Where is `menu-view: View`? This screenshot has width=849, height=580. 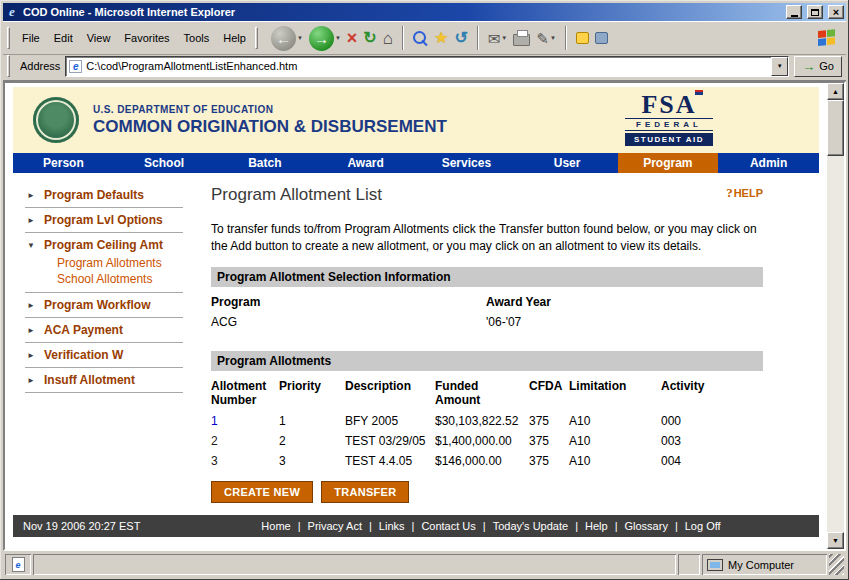
menu-view: View is located at coordinates (99, 38).